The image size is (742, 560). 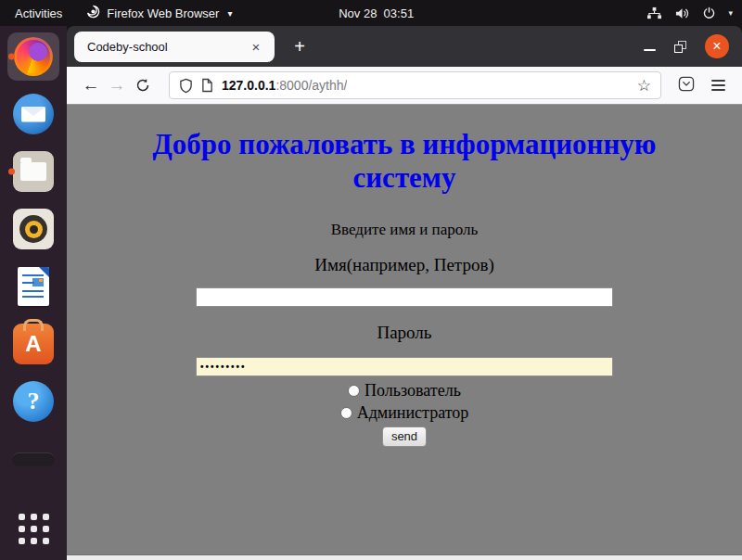 What do you see at coordinates (33, 401) in the screenshot?
I see `help-icon: ?` at bounding box center [33, 401].